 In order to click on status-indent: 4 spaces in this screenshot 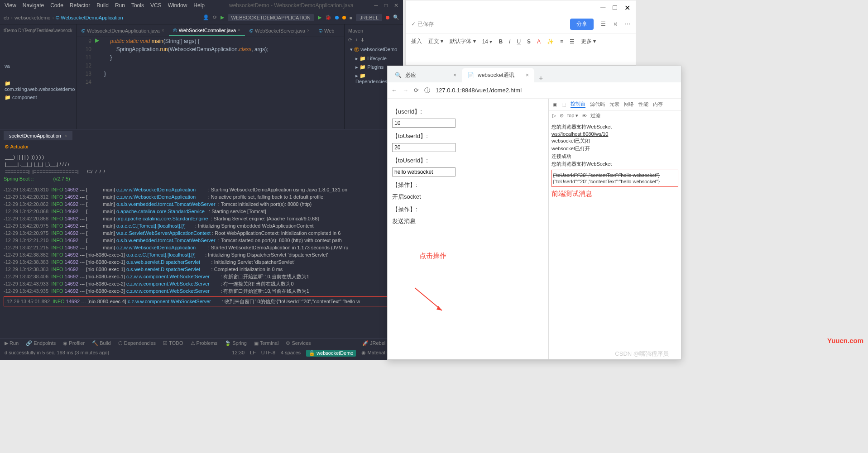, I will do `click(291, 353)`.